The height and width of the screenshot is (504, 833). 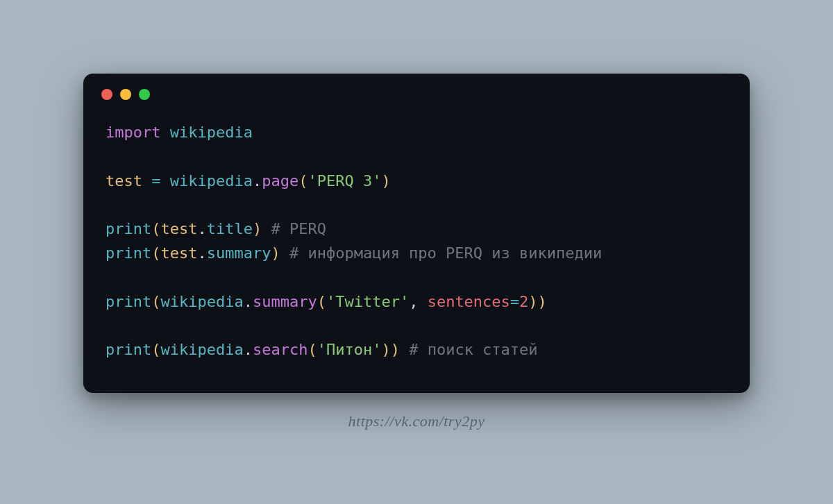 I want to click on comment: # информация про PERQ из википедии, so click(x=446, y=253).